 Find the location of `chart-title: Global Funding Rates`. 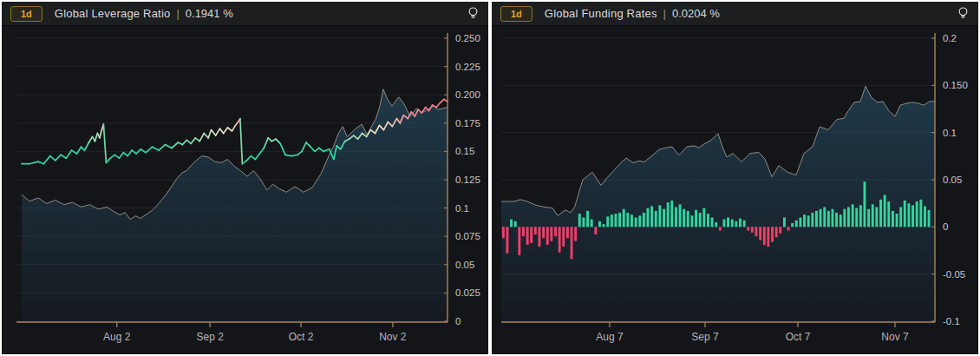

chart-title: Global Funding Rates is located at coordinates (601, 14).